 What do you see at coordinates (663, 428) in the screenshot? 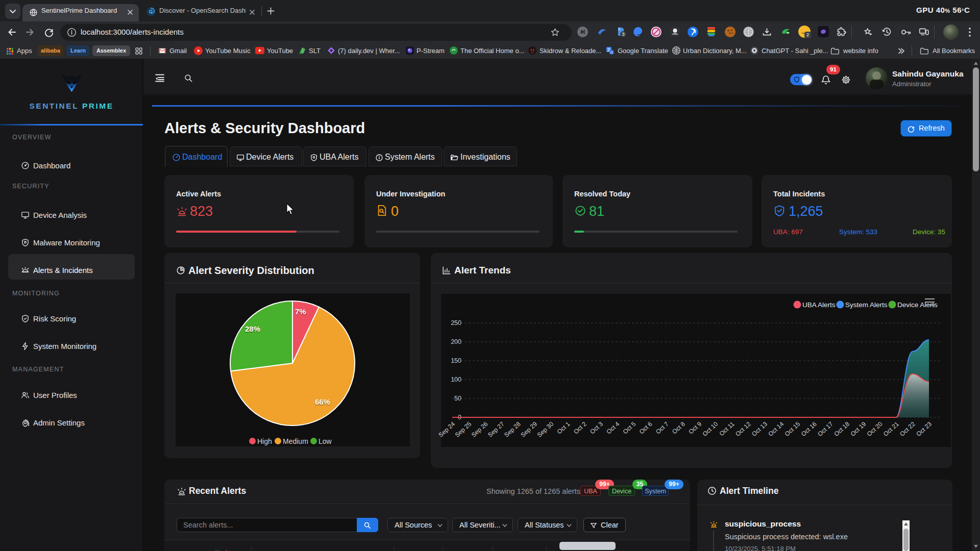
I see `svg-text: Oct 7` at bounding box center [663, 428].